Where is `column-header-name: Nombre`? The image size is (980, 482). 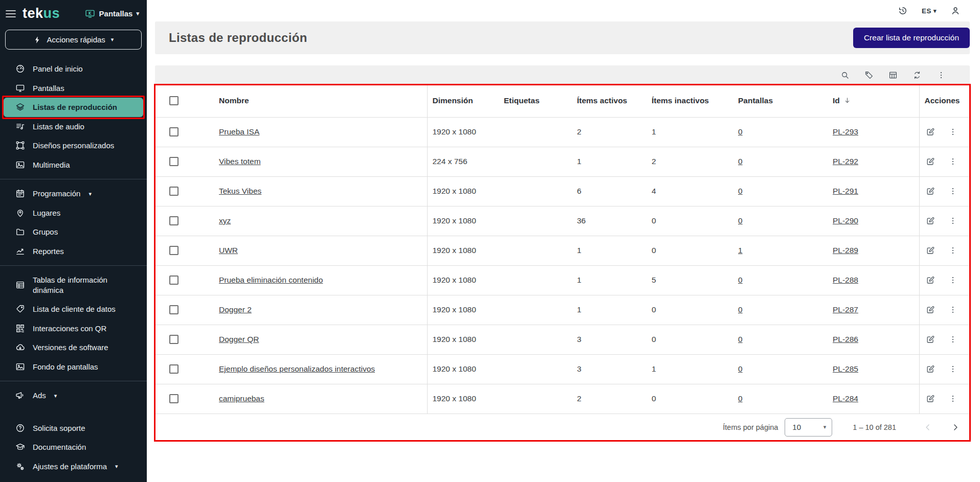
column-header-name: Nombre is located at coordinates (318, 101).